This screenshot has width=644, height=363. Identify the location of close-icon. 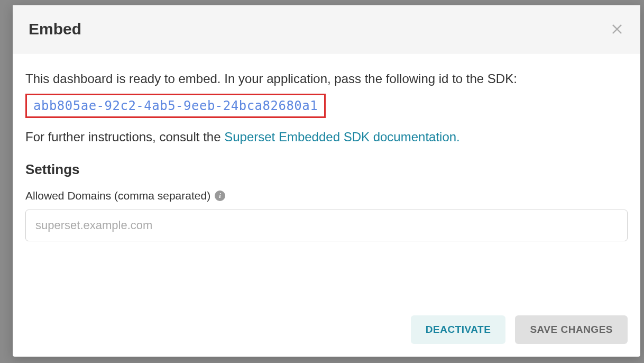
(617, 29).